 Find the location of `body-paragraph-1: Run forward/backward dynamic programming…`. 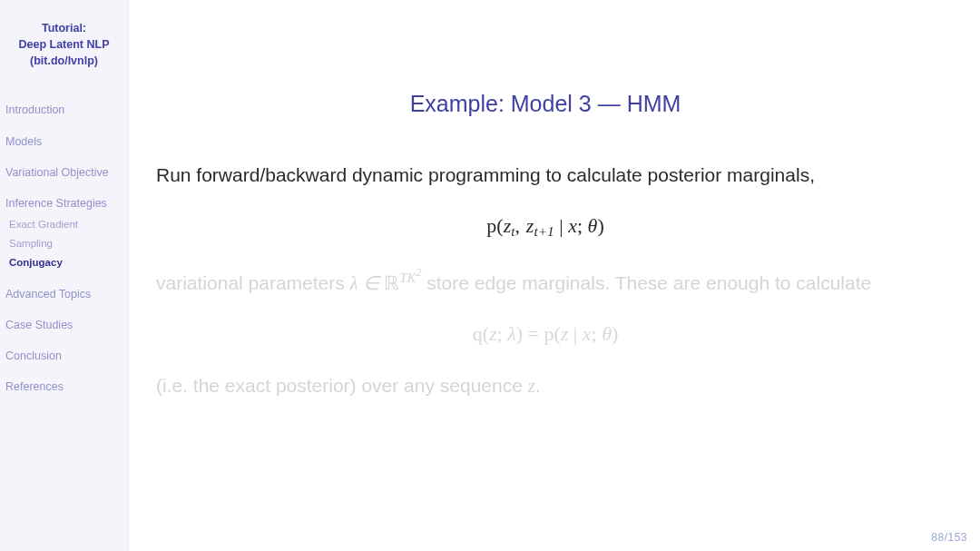

body-paragraph-1: Run forward/backward dynamic programming… is located at coordinates (545, 176).